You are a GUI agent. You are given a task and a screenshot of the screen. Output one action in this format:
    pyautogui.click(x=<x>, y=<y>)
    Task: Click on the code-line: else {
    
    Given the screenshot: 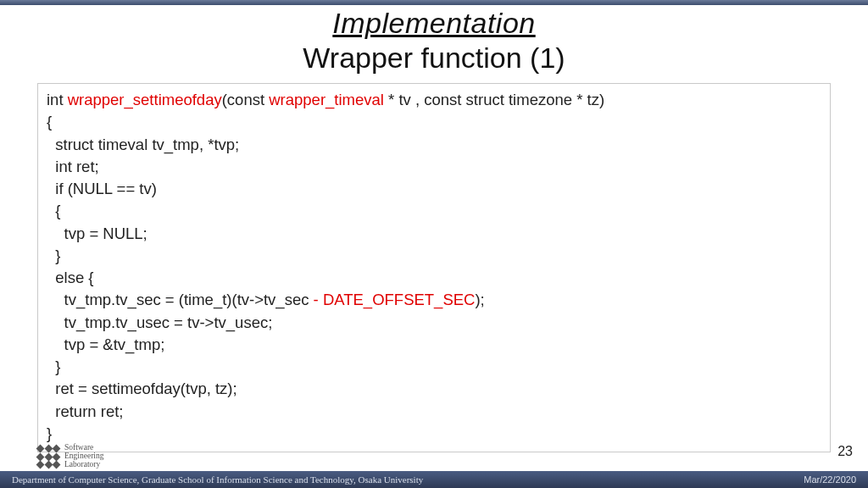 What is the action you would take?
    pyautogui.click(x=434, y=278)
    